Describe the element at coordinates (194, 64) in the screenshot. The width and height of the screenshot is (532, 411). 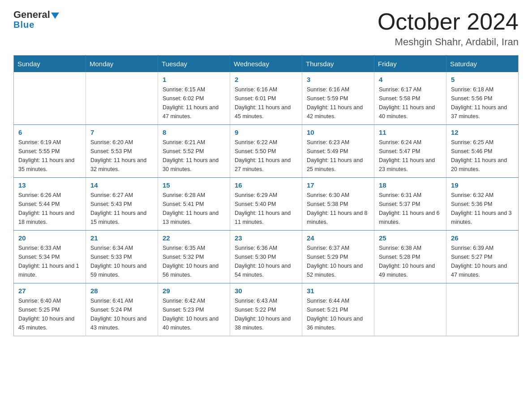
I see `header-tuesday: Tuesday` at that location.